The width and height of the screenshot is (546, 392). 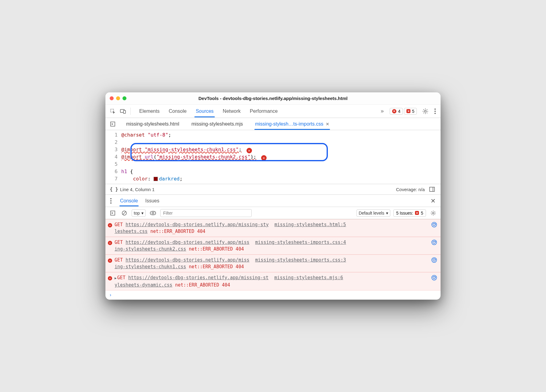 I want to click on console-settings-icon, so click(x=433, y=213).